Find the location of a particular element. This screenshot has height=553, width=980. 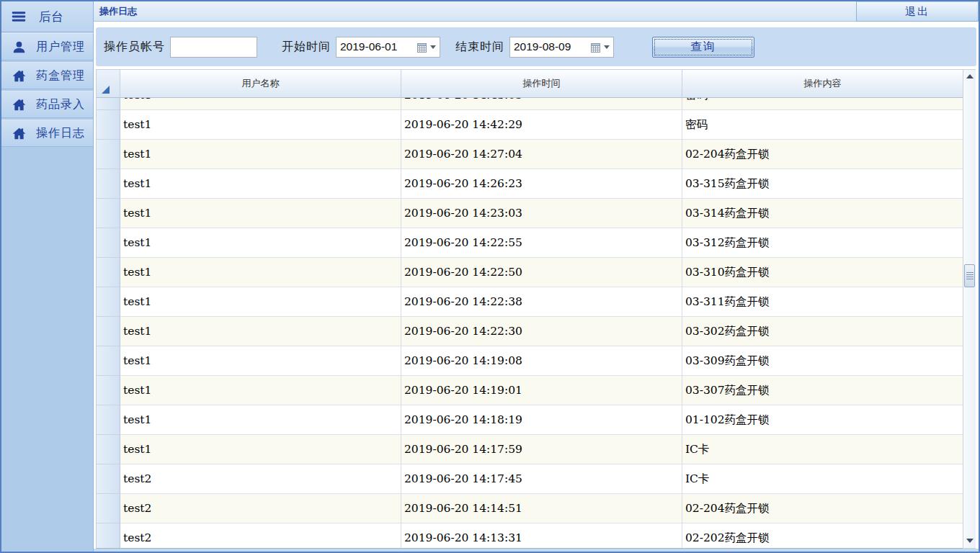

cell-action: 03-312药盒开锁 is located at coordinates (823, 243).